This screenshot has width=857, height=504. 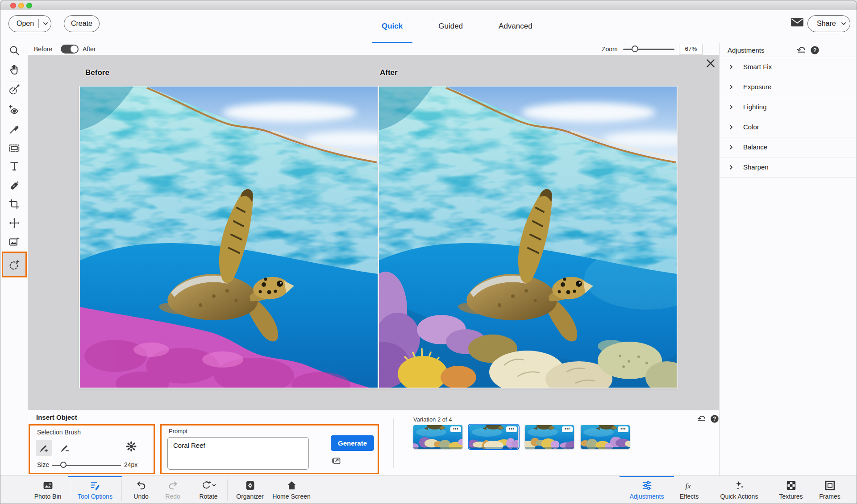 What do you see at coordinates (14, 166) in the screenshot?
I see `type-icon` at bounding box center [14, 166].